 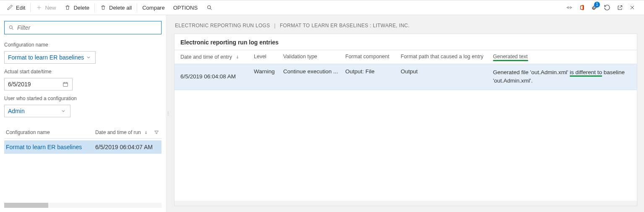 I want to click on col-date-label: Date and time of entry, so click(x=206, y=57).